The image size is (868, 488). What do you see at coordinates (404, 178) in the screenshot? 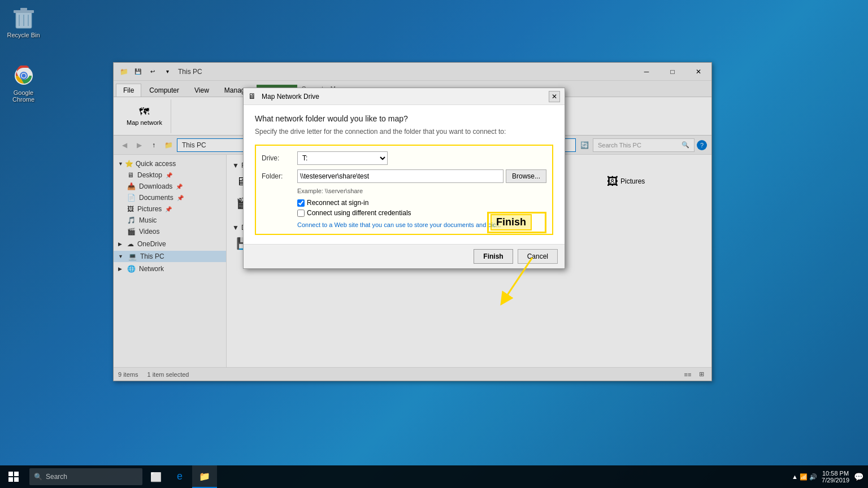
I see `map-network-drive-dialog: 🖥 Map Network Drive ✕ What network folde…` at bounding box center [404, 178].